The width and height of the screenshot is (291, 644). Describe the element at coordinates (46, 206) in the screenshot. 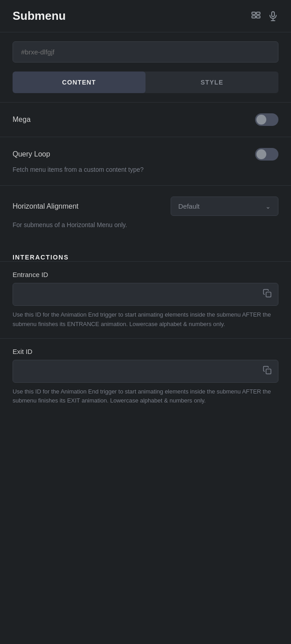

I see `horizontal-alignment-label: Horizontal Alignment` at that location.